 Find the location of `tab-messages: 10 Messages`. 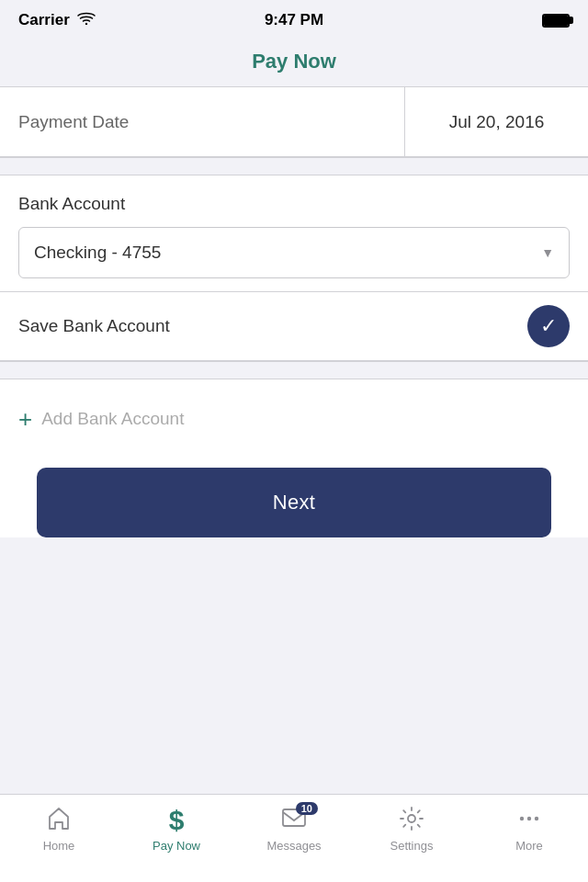

tab-messages: 10 Messages is located at coordinates (294, 829).